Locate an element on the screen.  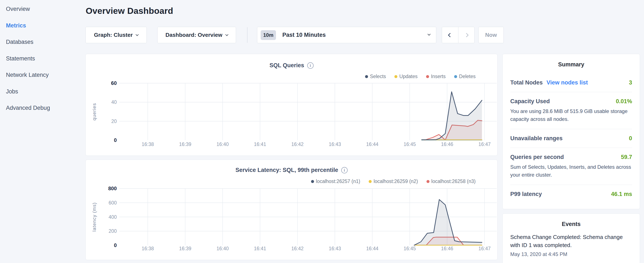
time-range-label: Past 10 Minutes is located at coordinates (304, 35).